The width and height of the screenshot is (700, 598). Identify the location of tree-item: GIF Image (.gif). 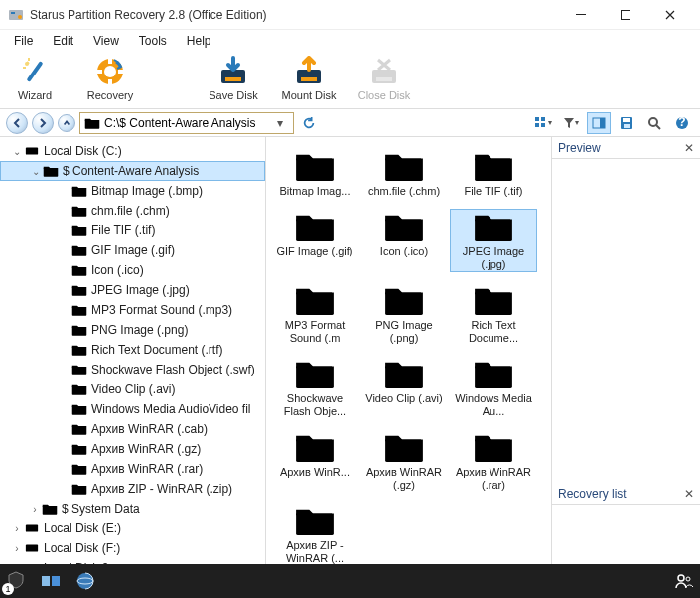
(133, 250).